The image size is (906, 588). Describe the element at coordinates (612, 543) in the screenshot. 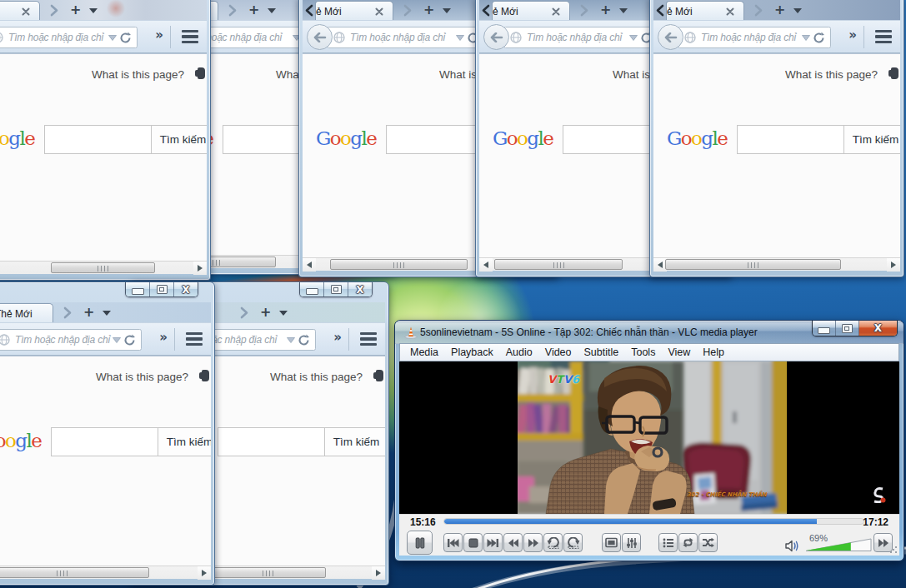

I see `fullscreen-button` at that location.